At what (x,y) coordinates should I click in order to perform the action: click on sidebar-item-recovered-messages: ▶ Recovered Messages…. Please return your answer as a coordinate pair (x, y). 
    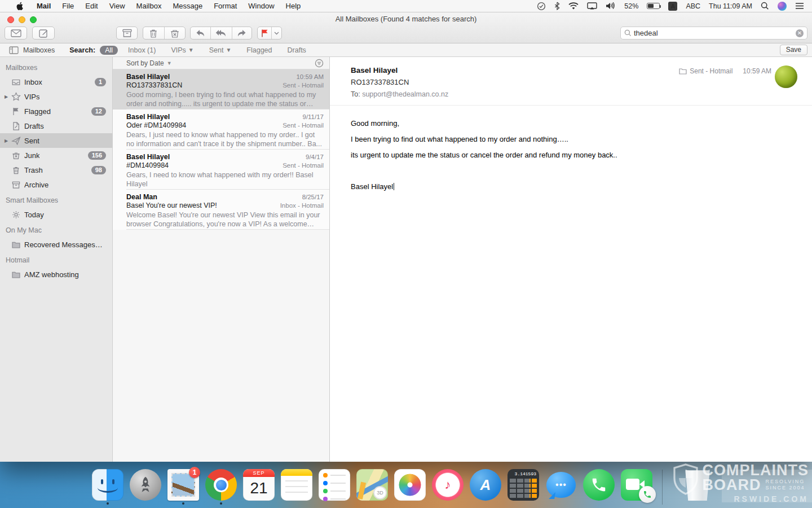
    Looking at the image, I should click on (56, 244).